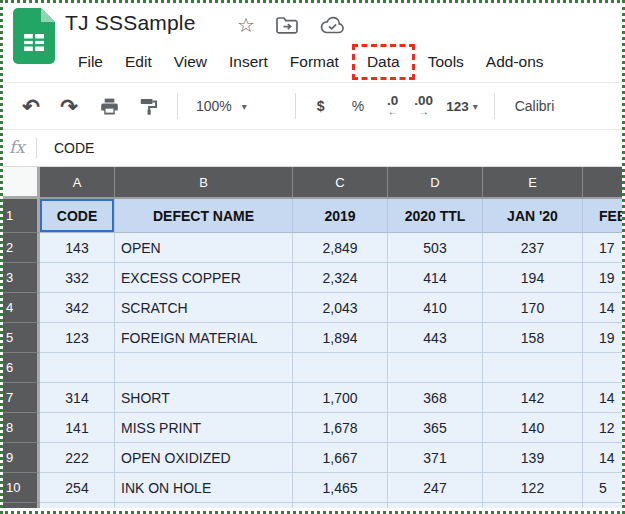 This screenshot has width=625, height=514. What do you see at coordinates (340, 338) in the screenshot?
I see `cell-C5: 1,894` at bounding box center [340, 338].